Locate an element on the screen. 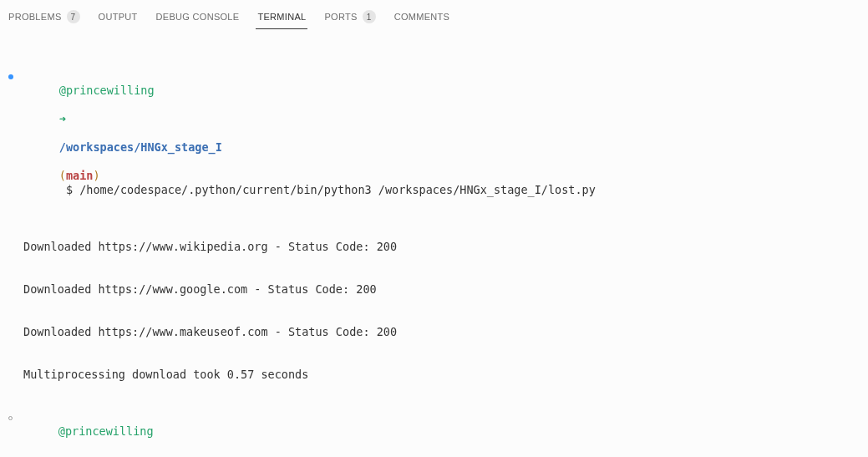  prompt-paren: ) is located at coordinates (96, 175).